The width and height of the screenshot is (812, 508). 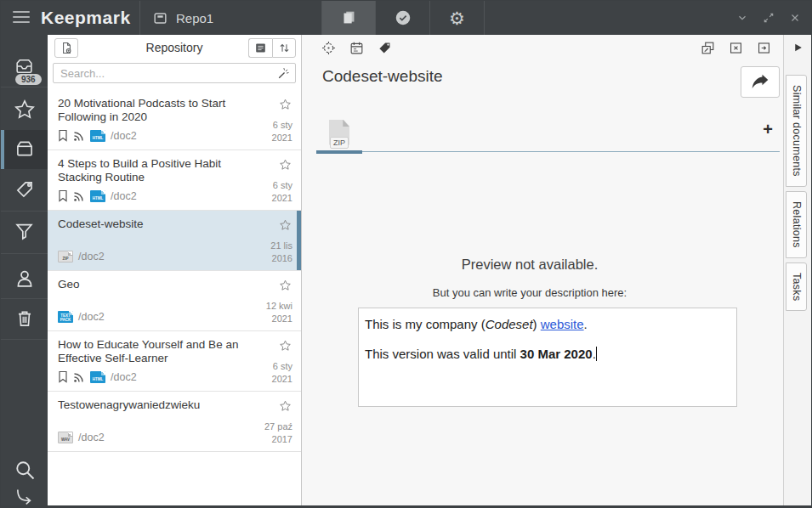 I want to click on contacts-nav-button, so click(x=24, y=279).